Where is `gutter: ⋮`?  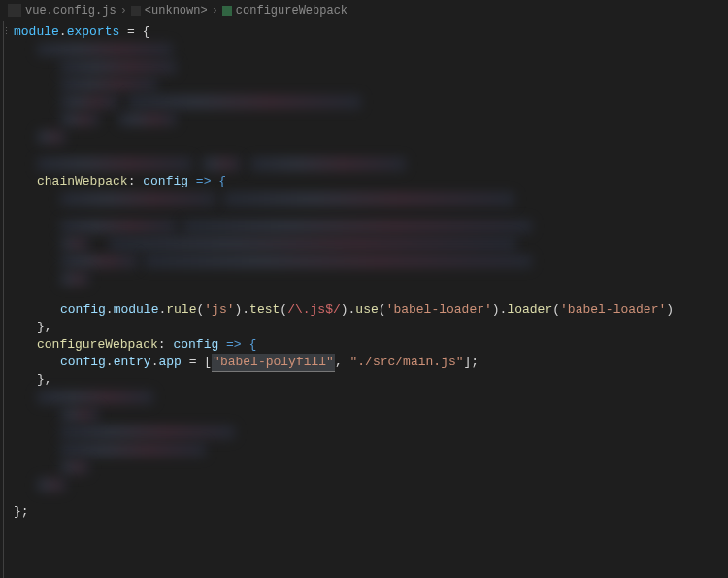 gutter: ⋮ is located at coordinates (4, 299).